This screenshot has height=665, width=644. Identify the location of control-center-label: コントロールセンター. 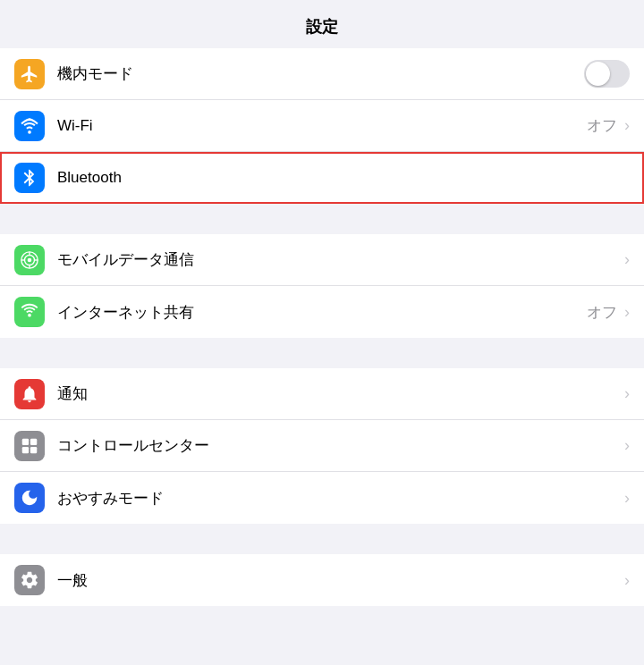
(340, 445).